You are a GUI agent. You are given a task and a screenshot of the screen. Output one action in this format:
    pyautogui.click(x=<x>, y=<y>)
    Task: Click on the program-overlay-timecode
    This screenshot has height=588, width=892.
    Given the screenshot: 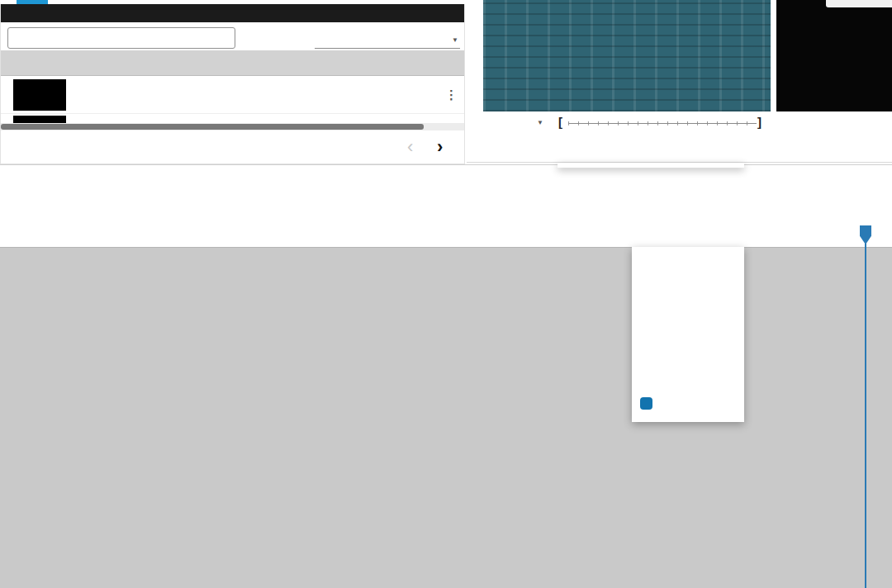 What is the action you would take?
    pyautogui.click(x=859, y=3)
    